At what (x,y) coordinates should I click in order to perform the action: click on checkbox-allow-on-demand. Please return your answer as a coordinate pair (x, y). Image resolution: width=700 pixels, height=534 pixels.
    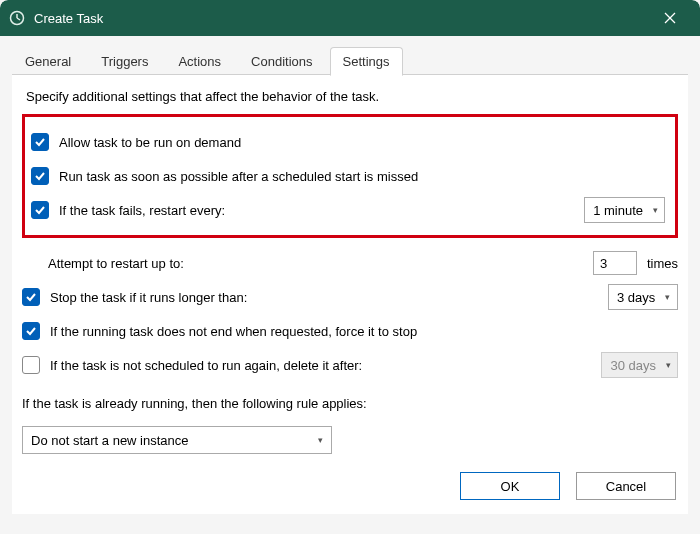
    Looking at the image, I should click on (40, 142).